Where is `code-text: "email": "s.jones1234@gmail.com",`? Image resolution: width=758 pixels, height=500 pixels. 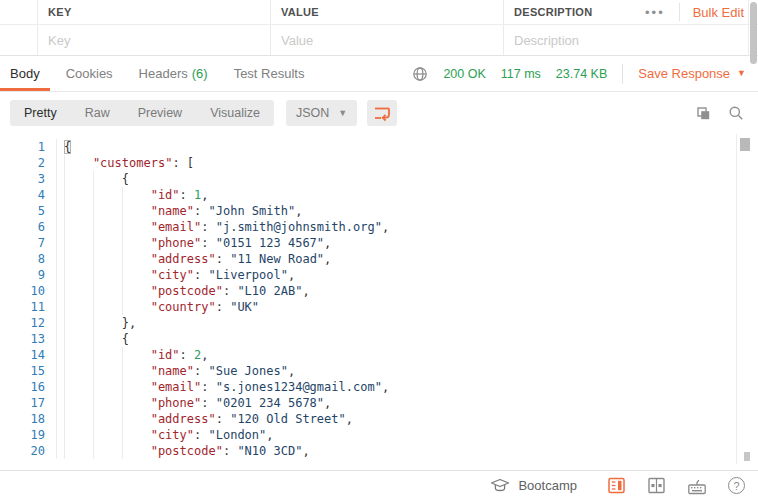 code-text: "email": "s.jones1234@gmail.com", is located at coordinates (223, 387).